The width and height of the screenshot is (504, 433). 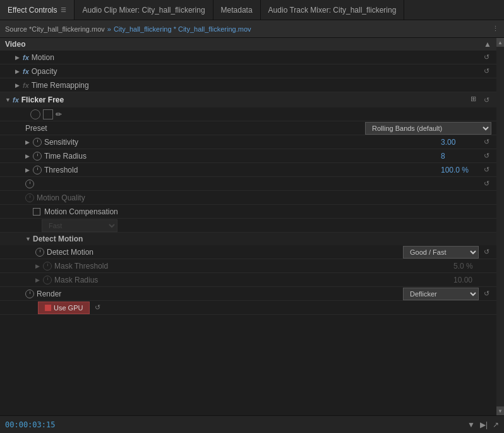 What do you see at coordinates (97, 308) in the screenshot?
I see `use-gpu-reset: ↺` at bounding box center [97, 308].